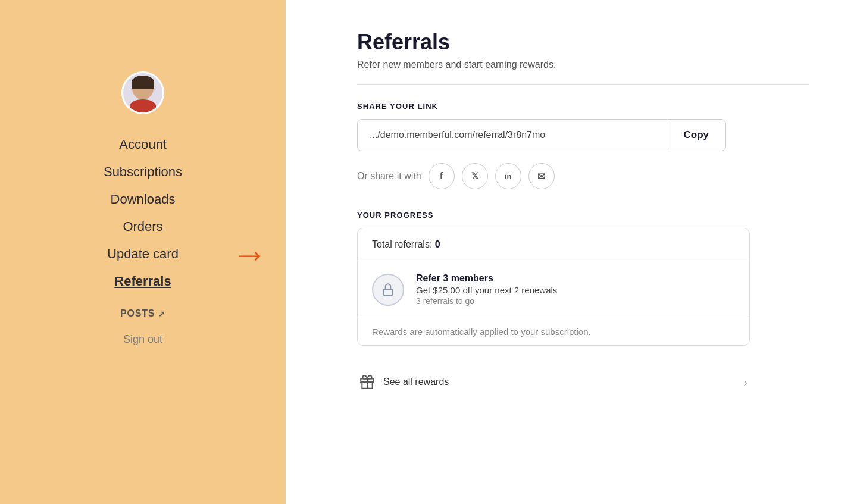 This screenshot has width=857, height=504. Describe the element at coordinates (143, 145) in the screenshot. I see `sidebar-item-account: Account` at that location.